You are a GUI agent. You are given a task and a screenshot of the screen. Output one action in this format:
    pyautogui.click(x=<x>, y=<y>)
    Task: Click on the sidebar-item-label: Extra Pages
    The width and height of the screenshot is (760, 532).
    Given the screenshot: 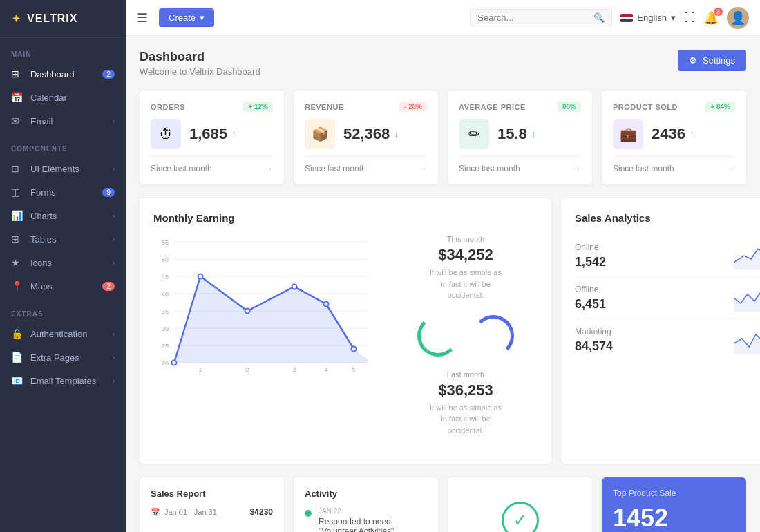 What is the action you would take?
    pyautogui.click(x=72, y=358)
    